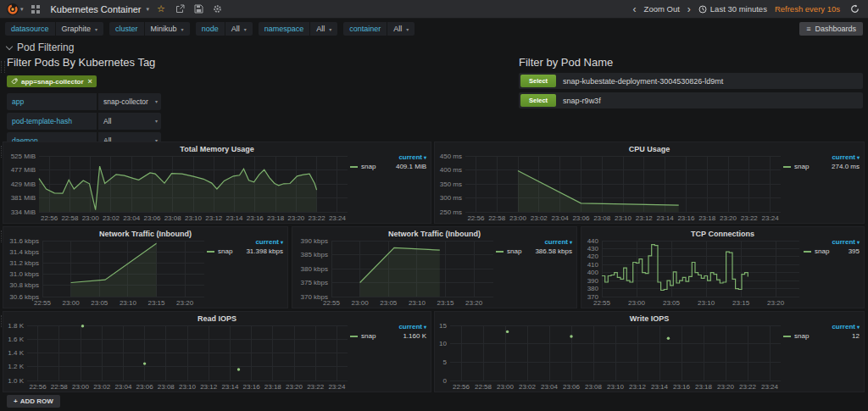 The height and width of the screenshot is (411, 868). I want to click on filter-key-link: app, so click(52, 102).